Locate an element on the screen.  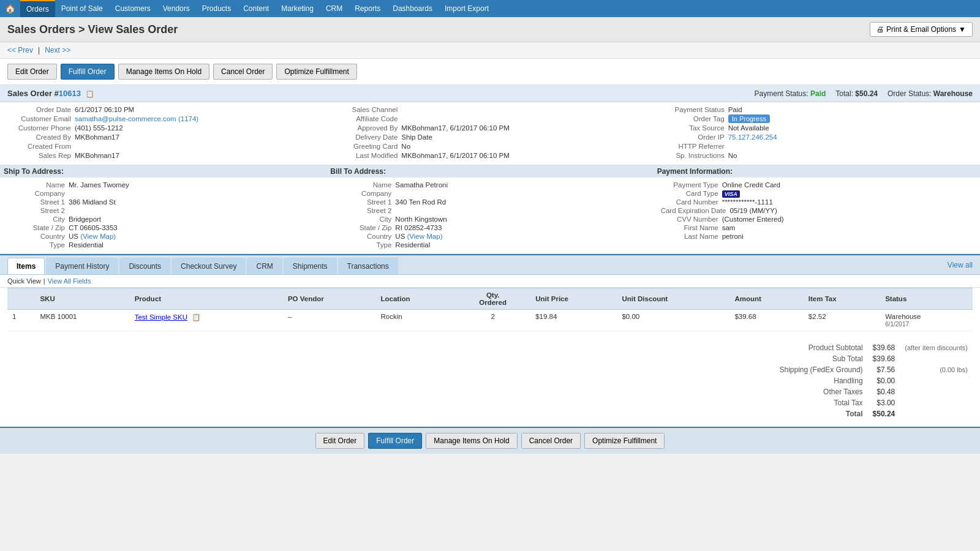
optimize-button: Optimize Fulfillment is located at coordinates (316, 72).